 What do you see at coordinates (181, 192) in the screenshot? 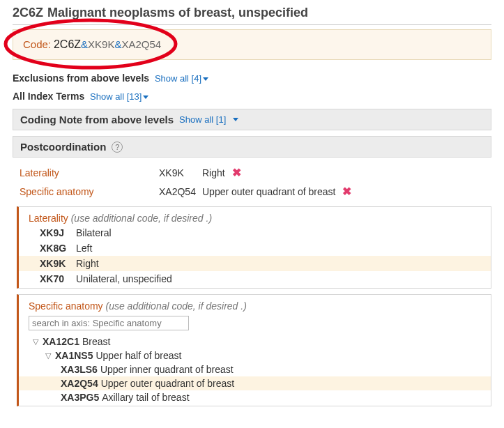
I see `postcoord-code: XA2Q54` at bounding box center [181, 192].